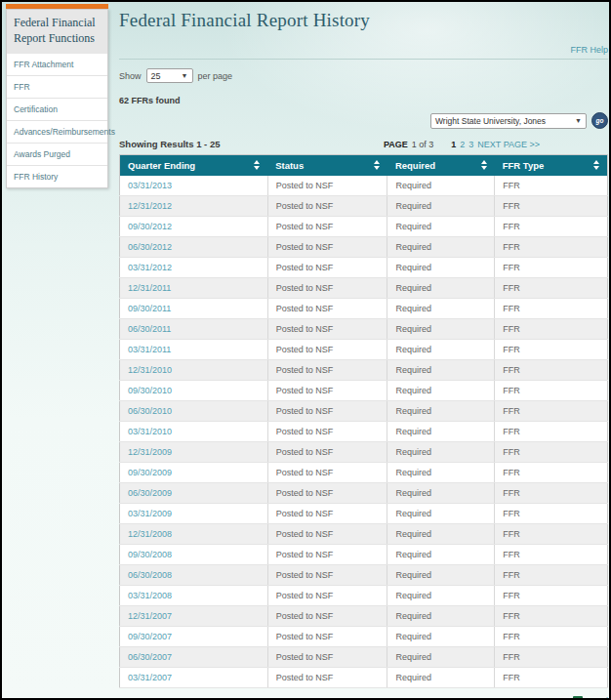 This screenshot has width=611, height=700. Describe the element at coordinates (150, 432) in the screenshot. I see `quarter-ending-link: 03/31/2010` at that location.